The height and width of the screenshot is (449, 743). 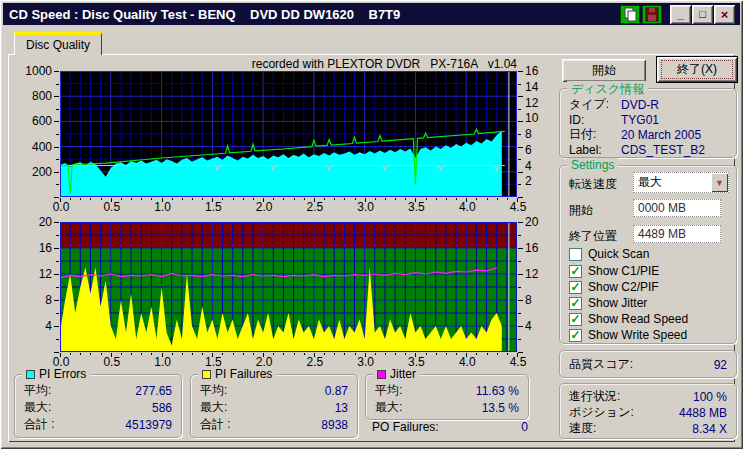 I want to click on chevron-down-icon: ▼, so click(x=720, y=182).